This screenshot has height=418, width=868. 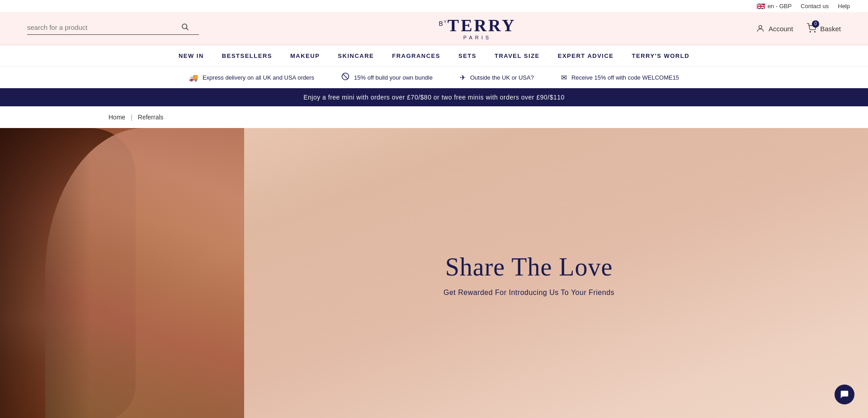 What do you see at coordinates (815, 6) in the screenshot?
I see `contact-us-link: Contact us` at bounding box center [815, 6].